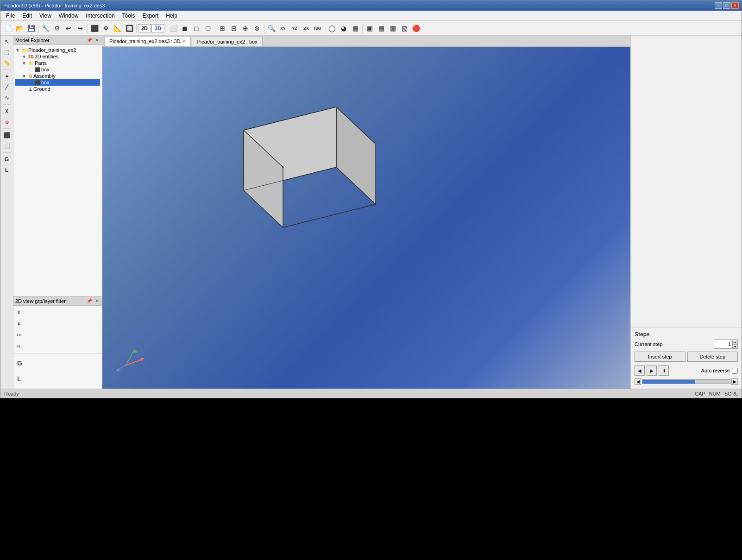 The width and height of the screenshot is (742, 560). I want to click on step-buttons-row: Insert step Delete step, so click(686, 357).